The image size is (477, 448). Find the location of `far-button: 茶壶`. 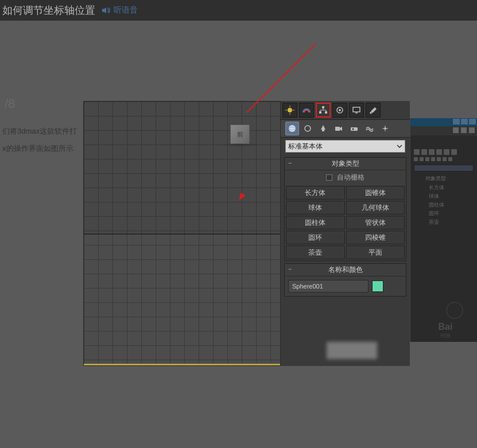

far-button: 茶壶 is located at coordinates (444, 223).